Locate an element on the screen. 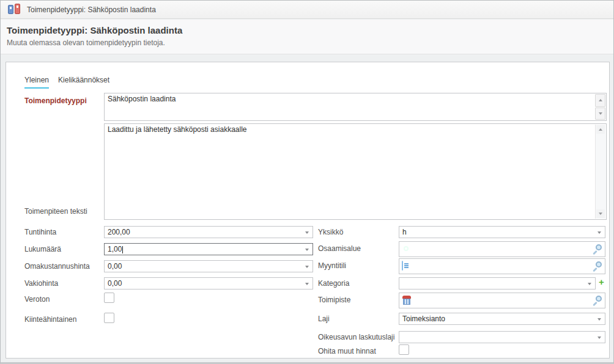  veroton-checkbox is located at coordinates (109, 298).